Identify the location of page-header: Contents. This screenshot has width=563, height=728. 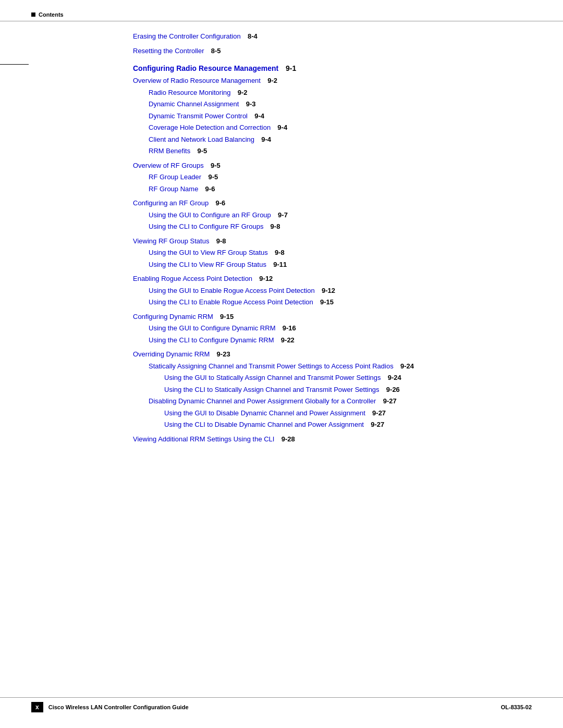
(47, 15).